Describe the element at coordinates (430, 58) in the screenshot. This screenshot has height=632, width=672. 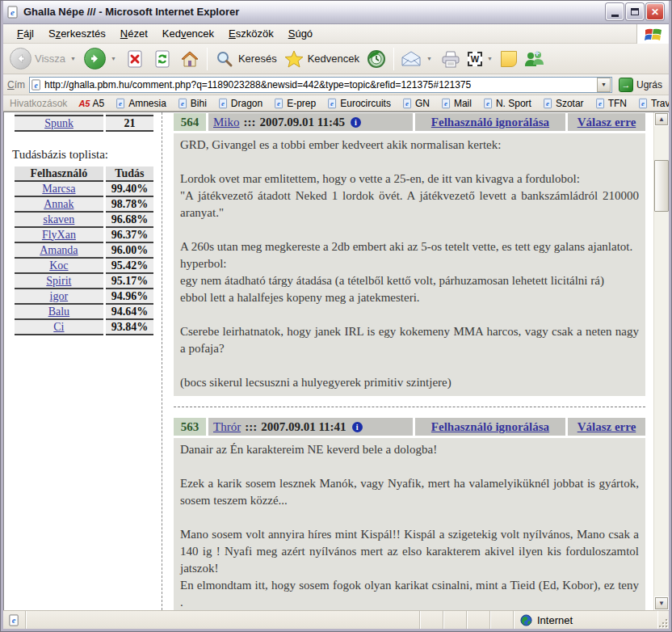
I see `mail-chevron-down-icon: ▼` at that location.